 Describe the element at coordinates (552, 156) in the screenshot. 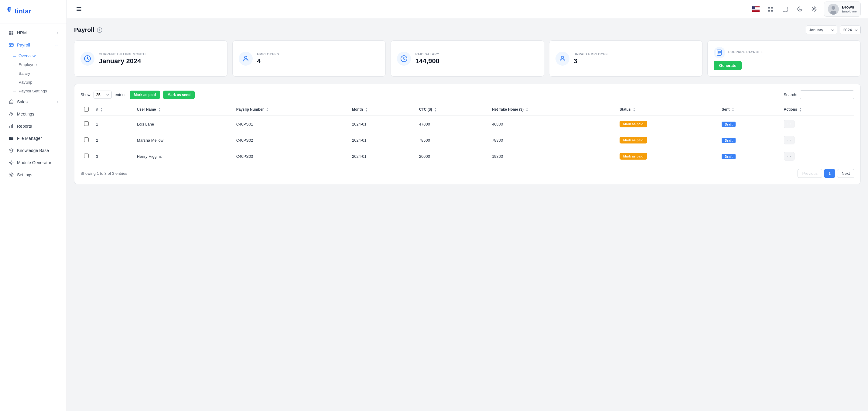

I see `row-net-take-home: 19800` at that location.